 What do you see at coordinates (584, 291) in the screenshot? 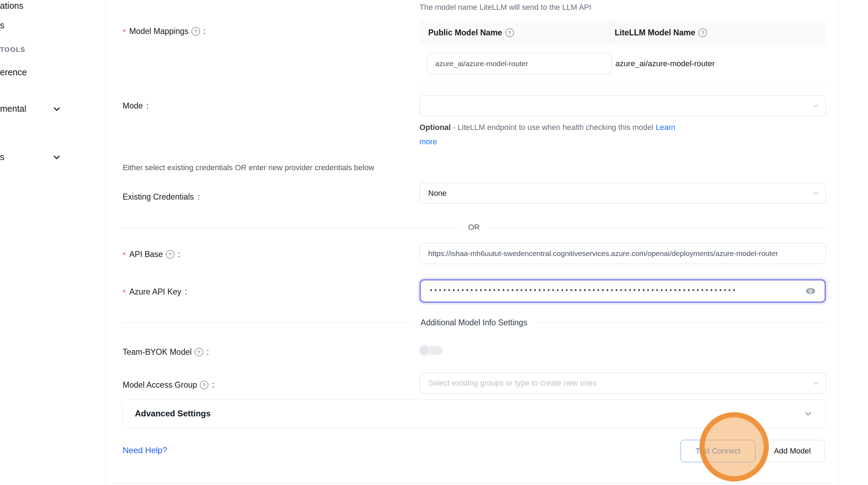
I see `masked-password-value: ••••••••••••••••••••••••••••••••••••••••…` at bounding box center [584, 291].